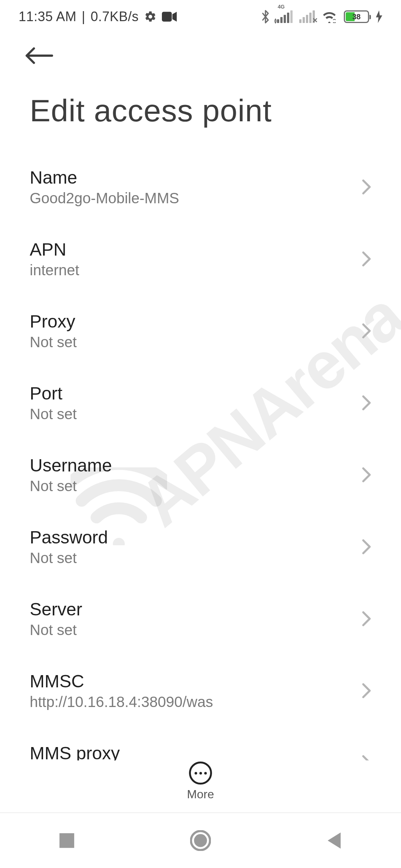 The image size is (401, 868). Describe the element at coordinates (200, 403) in the screenshot. I see `item-port: Port Not set` at that location.